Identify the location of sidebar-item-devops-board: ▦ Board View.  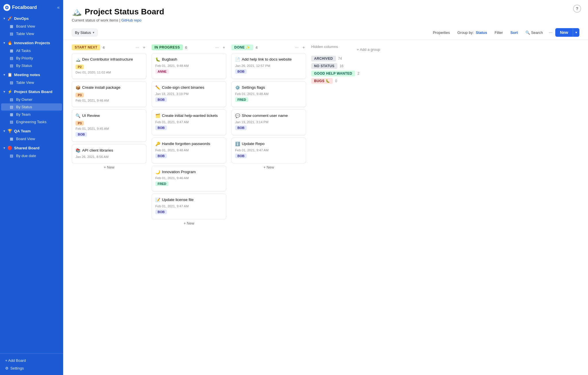
(32, 26).